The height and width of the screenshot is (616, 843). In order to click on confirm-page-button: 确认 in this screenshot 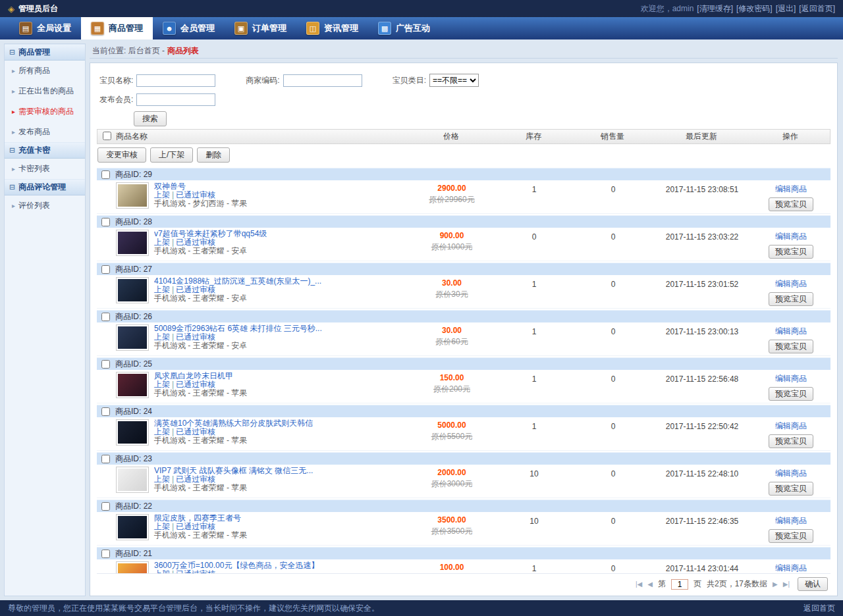, I will do `click(813, 584)`.